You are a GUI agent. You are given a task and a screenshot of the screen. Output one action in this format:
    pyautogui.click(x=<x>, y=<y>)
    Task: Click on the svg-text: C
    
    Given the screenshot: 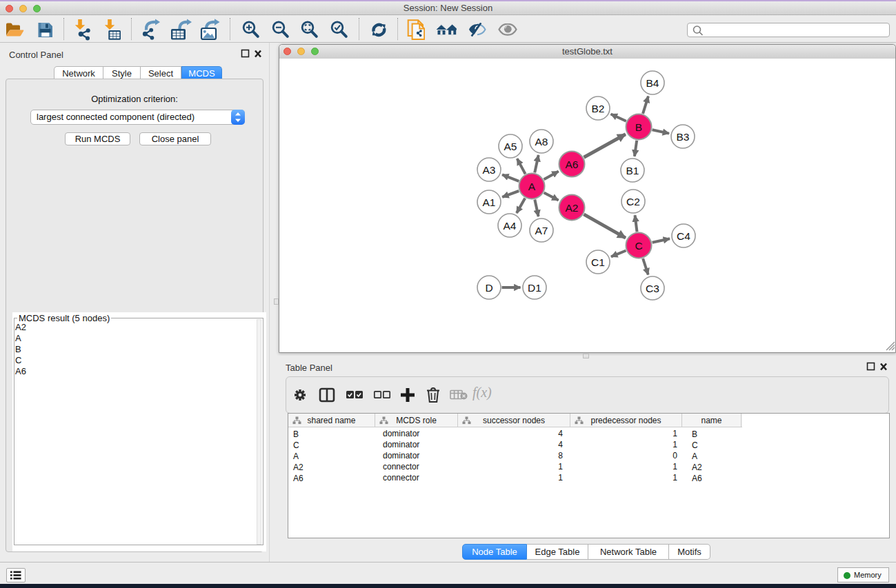 What is the action you would take?
    pyautogui.click(x=639, y=245)
    